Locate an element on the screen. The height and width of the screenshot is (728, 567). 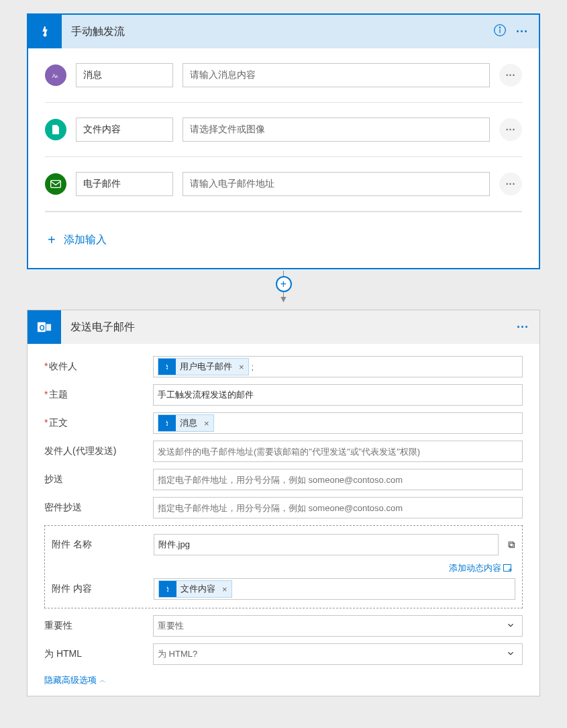
connector: + ▼ is located at coordinates (283, 289).